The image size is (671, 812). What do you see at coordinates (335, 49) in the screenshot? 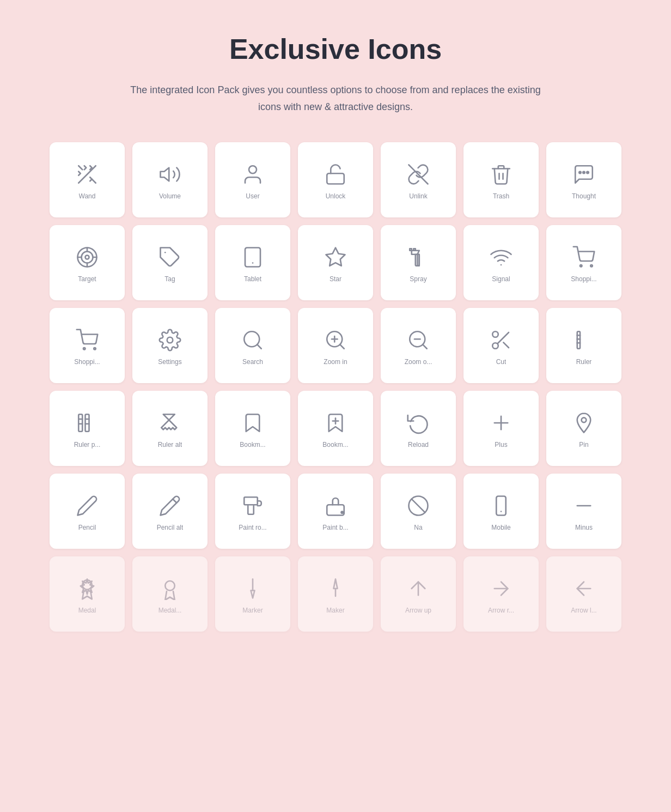
I see `page-title: Exclusive Icons` at bounding box center [335, 49].